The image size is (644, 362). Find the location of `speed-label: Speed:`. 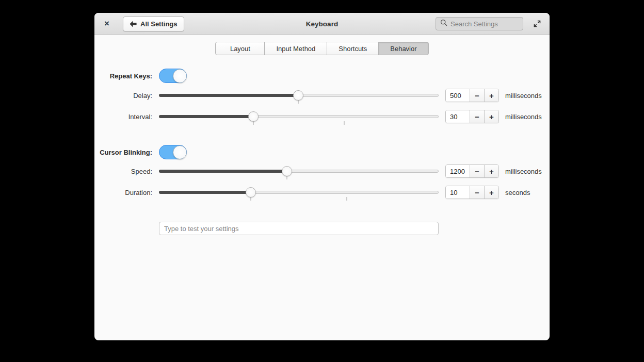

speed-label: Speed: is located at coordinates (127, 171).